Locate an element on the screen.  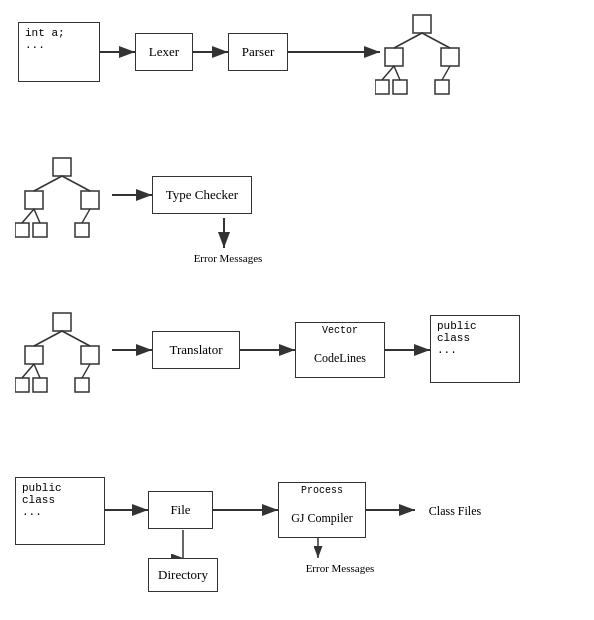
public-class-output-box: public class ... is located at coordinates (475, 349).